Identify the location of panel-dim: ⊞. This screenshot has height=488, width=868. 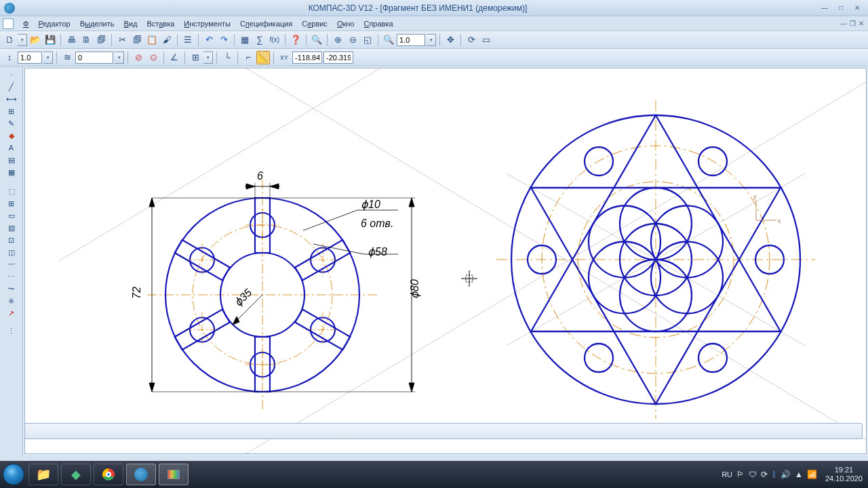
(12, 203).